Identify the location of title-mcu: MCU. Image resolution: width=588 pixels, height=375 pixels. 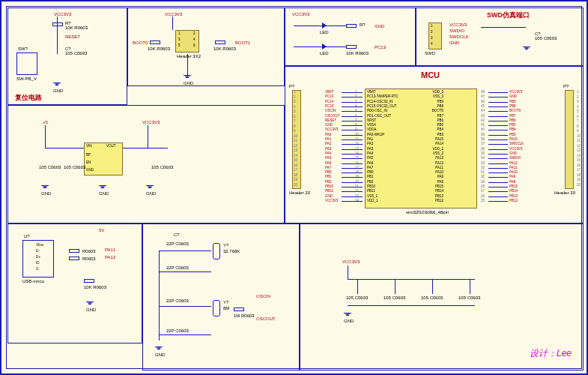
(430, 75).